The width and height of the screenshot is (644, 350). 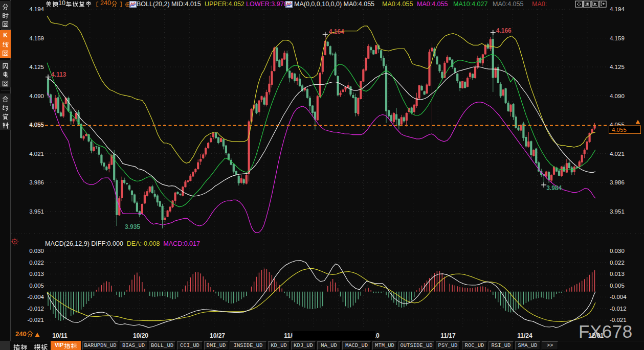 What do you see at coordinates (217, 336) in the screenshot?
I see `svg-text: 10/27` at bounding box center [217, 336].